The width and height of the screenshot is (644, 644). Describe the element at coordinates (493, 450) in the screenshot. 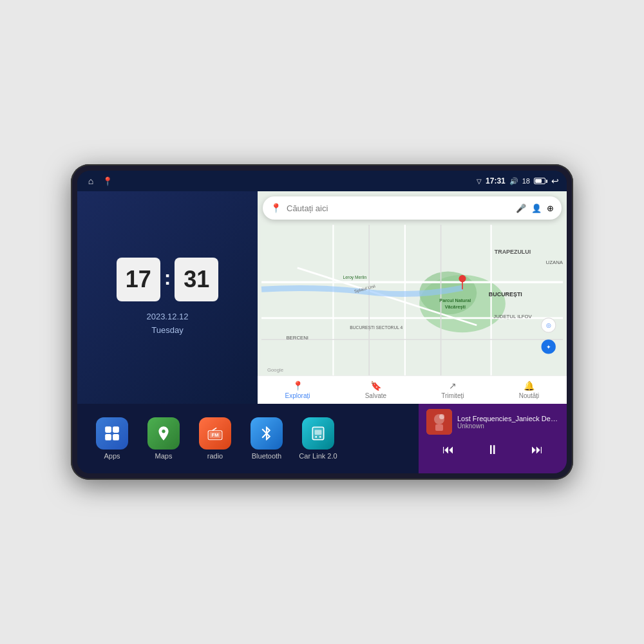

I see `play-pause-button: ⏸` at that location.